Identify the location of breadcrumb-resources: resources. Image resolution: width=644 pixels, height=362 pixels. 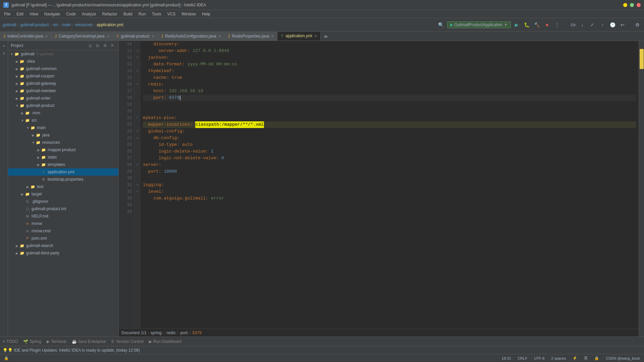
(84, 25).